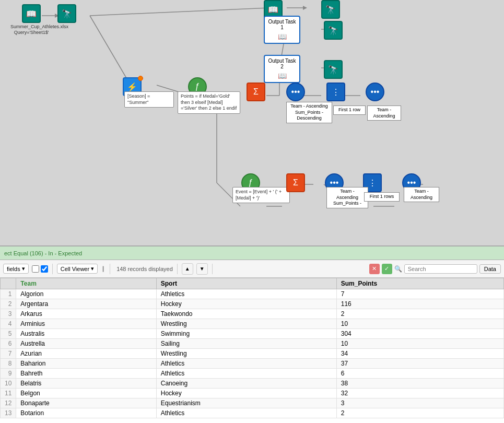 The image size is (504, 423). What do you see at coordinates (252, 354) in the screenshot?
I see `table-row: 7 Azurian Wrestling 34` at bounding box center [252, 354].